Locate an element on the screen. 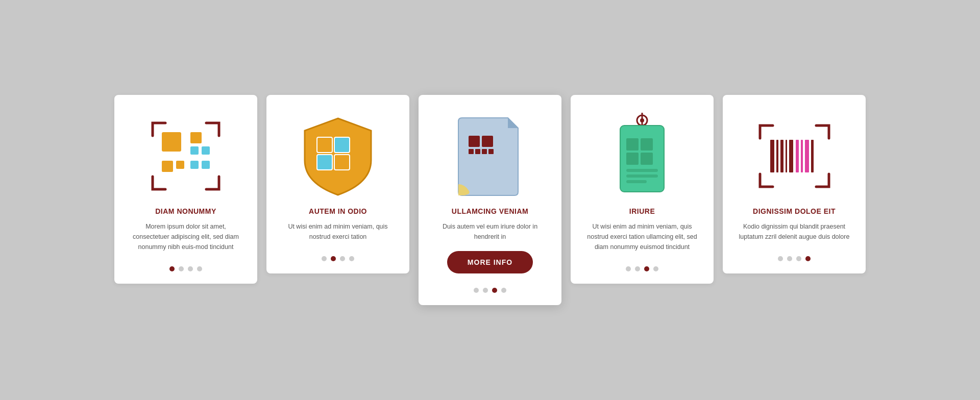  card-4: IRIURE Ut wisi enim ad minim veniam, qui… is located at coordinates (642, 189).